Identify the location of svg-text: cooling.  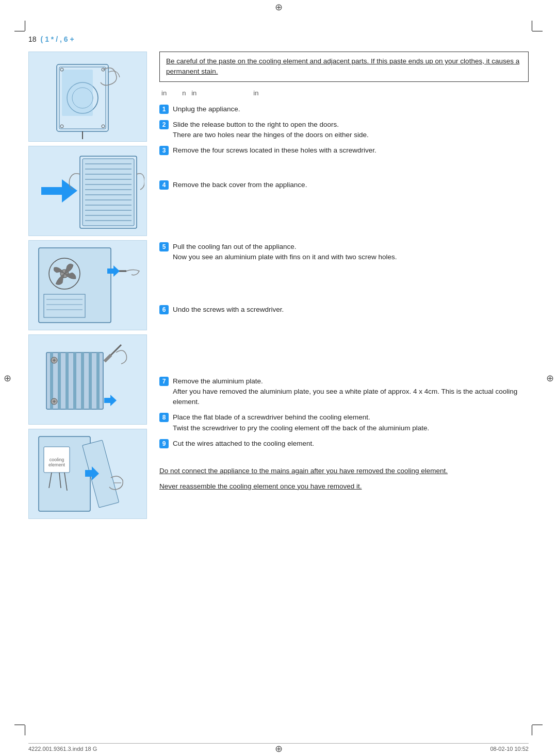
(57, 460).